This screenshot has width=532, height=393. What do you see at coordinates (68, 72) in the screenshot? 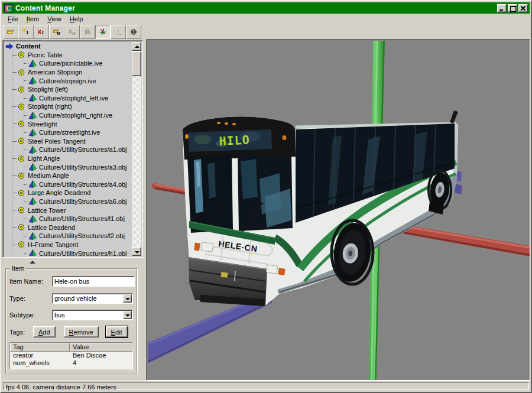
I see `tree-item: American Stopsign` at bounding box center [68, 72].